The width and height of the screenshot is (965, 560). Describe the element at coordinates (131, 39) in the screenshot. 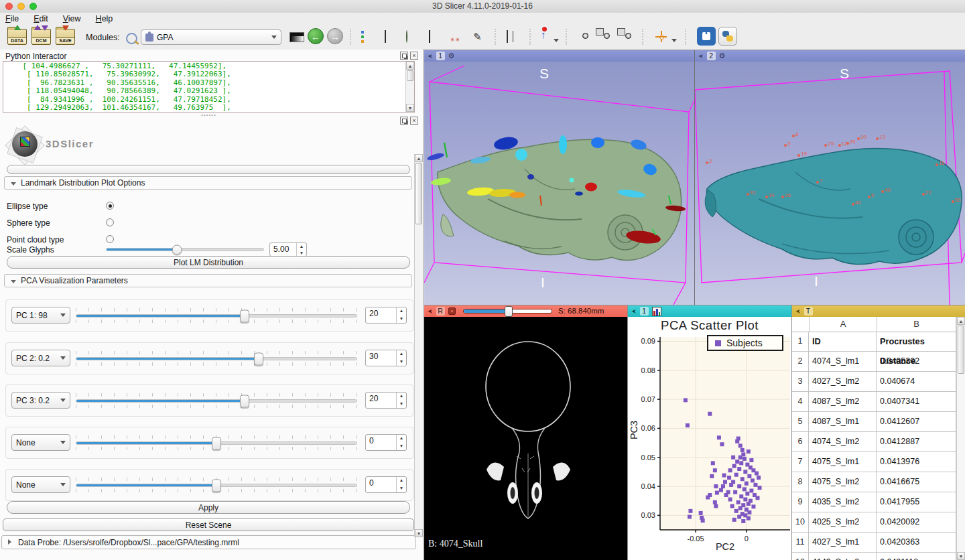

I see `module-search-icon` at that location.